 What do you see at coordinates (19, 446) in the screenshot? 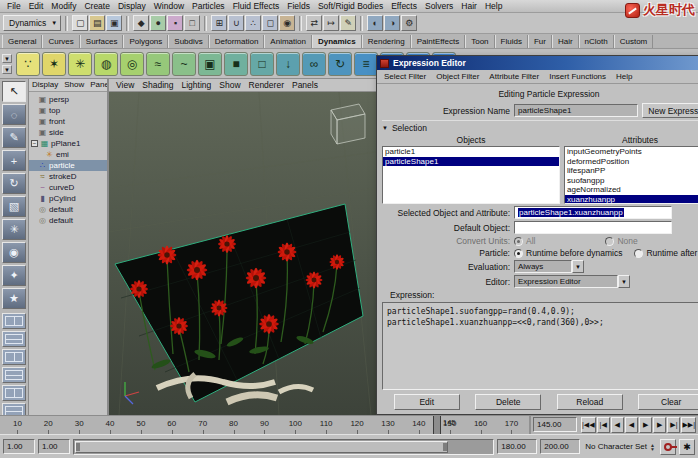
I see `animation-start-field: 1.00` at bounding box center [19, 446].